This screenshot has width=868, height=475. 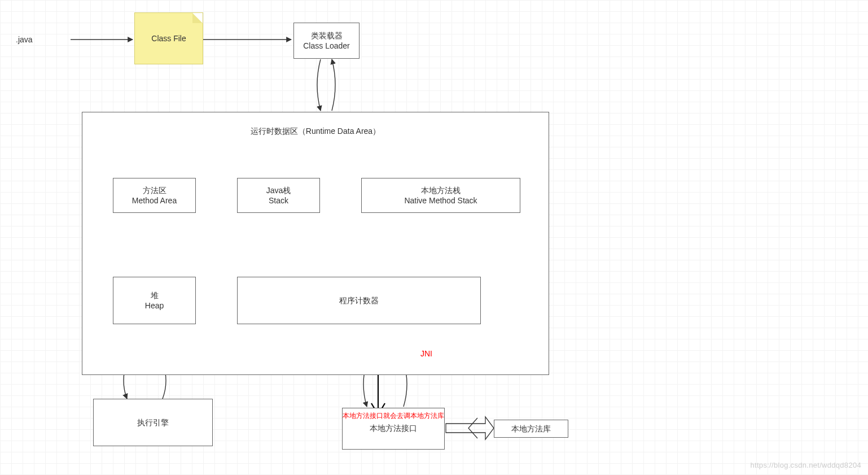 I want to click on execution-engine-label: 执行引擎, so click(x=153, y=422).